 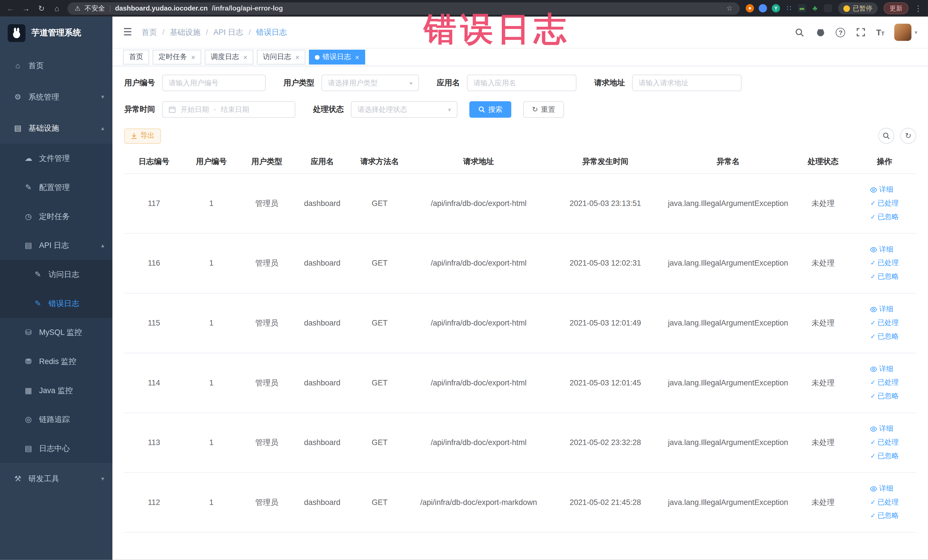 What do you see at coordinates (606, 162) in the screenshot?
I see `col-exception-time: 异常发生时间` at bounding box center [606, 162].